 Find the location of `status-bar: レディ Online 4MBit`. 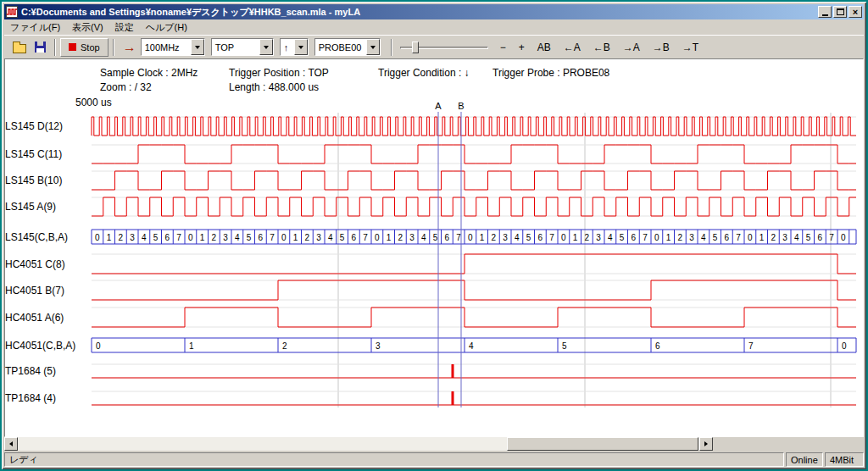

status-bar: レディ Online 4MBit is located at coordinates (434, 459).